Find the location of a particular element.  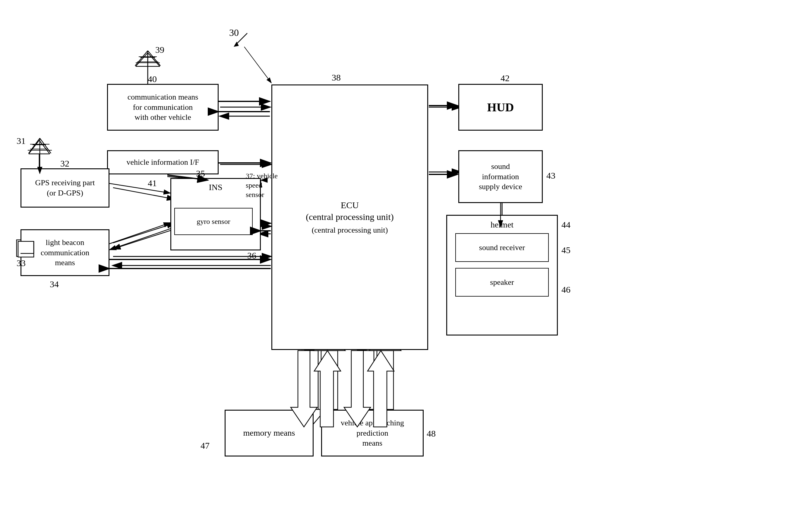

vehicle-info-if-label: vehicle information I/F is located at coordinates (162, 162).